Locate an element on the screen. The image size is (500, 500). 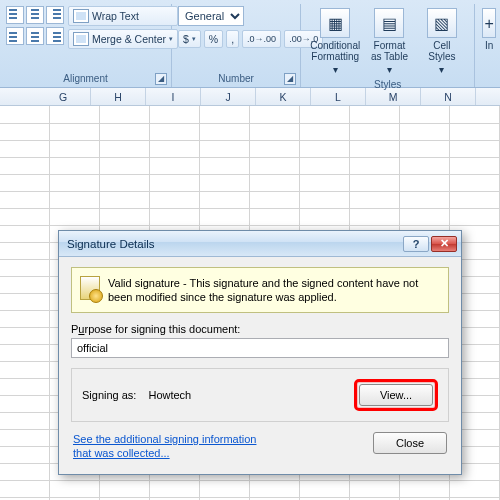
column-header: G is located at coordinates (64, 96).